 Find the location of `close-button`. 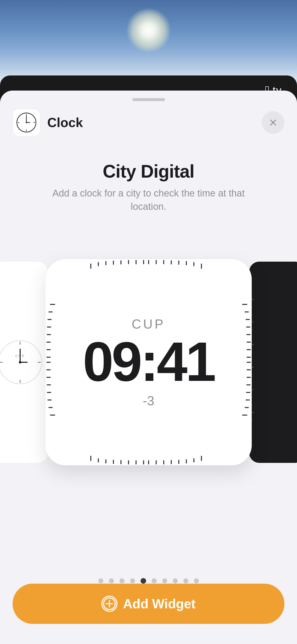

close-button is located at coordinates (273, 123).